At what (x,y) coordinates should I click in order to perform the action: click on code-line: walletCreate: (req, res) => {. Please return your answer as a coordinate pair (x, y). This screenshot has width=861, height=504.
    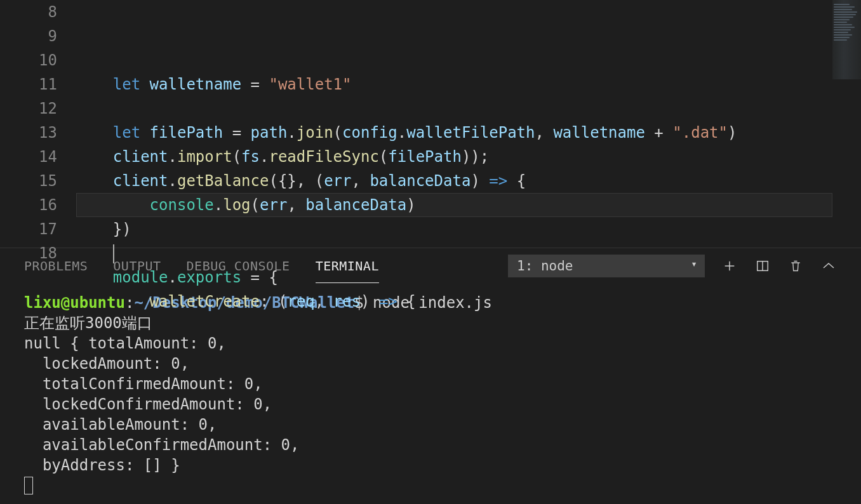
    Looking at the image, I should click on (469, 302).